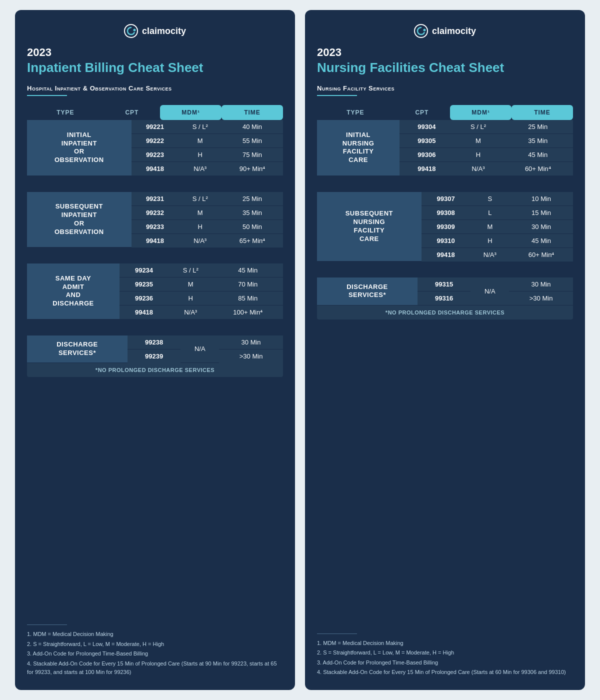 This screenshot has width=600, height=700. What do you see at coordinates (252, 199) in the screenshot?
I see `time-99231: 25 Min` at bounding box center [252, 199].